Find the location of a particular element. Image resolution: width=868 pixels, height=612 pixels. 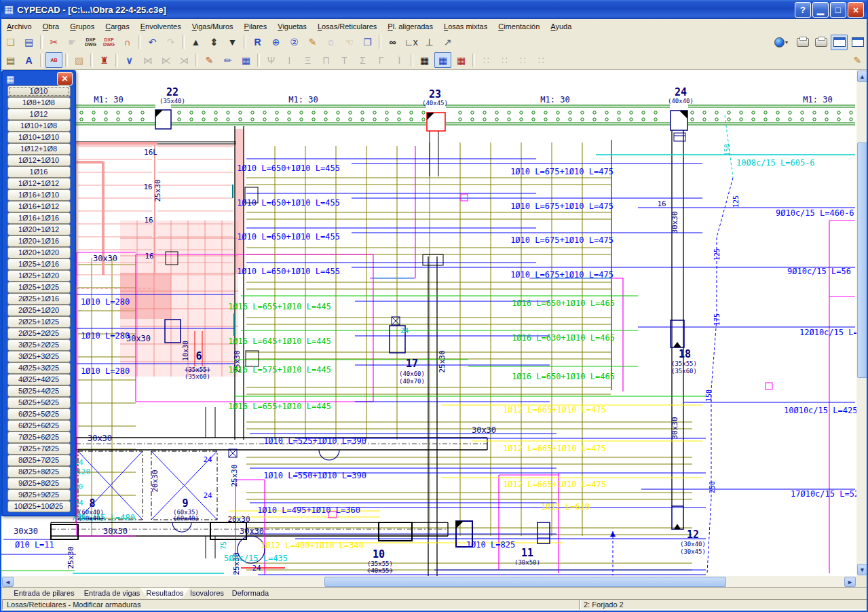

mesh-view-black-icon: ▦ is located at coordinates (425, 60).